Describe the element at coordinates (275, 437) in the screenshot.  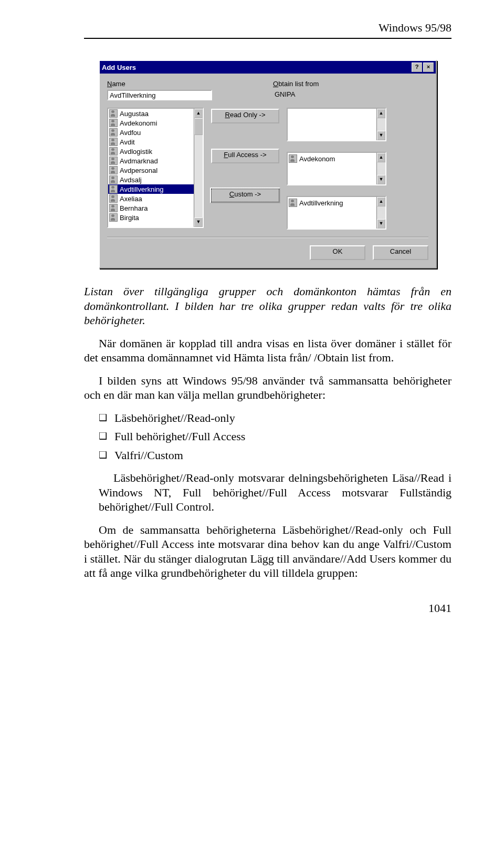
I see `bullet-list: Läsbehörighet//Read-onlyFull behörighet/…` at that location.